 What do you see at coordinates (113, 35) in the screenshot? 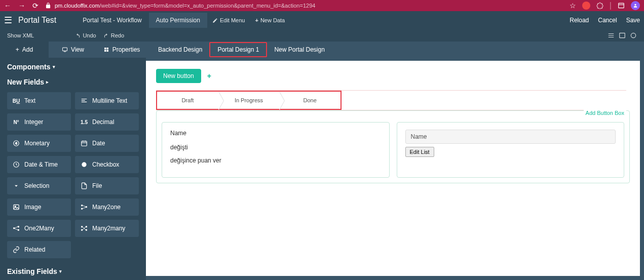
I see `redo-button: Redo` at bounding box center [113, 35].